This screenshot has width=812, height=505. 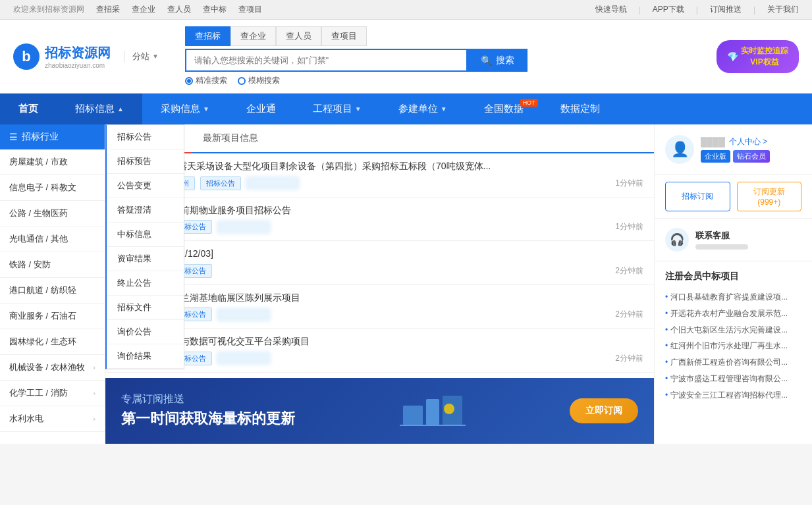 What do you see at coordinates (145, 283) in the screenshot?
I see `dropdown-item-6: 终止公告` at bounding box center [145, 283].